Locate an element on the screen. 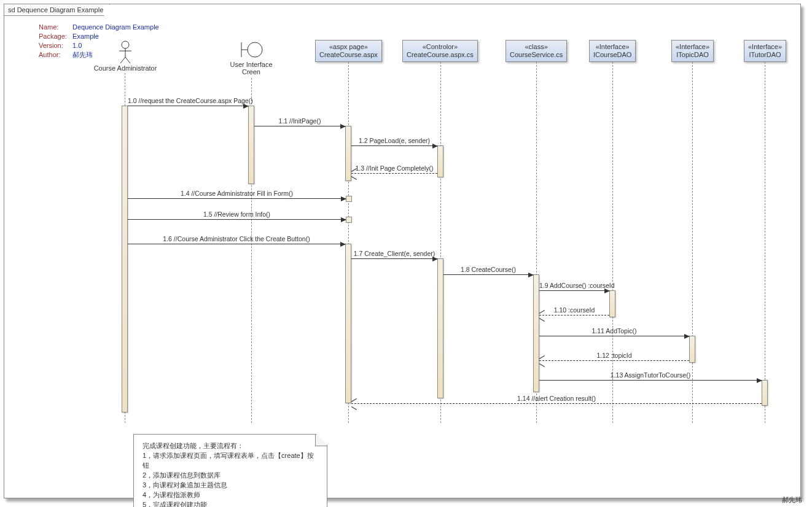 The image size is (812, 507). note-box: 完成课程创建功能，主要流程有： 1，请求添加课程页面，填写课程表单，点击【cre… is located at coordinates (230, 470).